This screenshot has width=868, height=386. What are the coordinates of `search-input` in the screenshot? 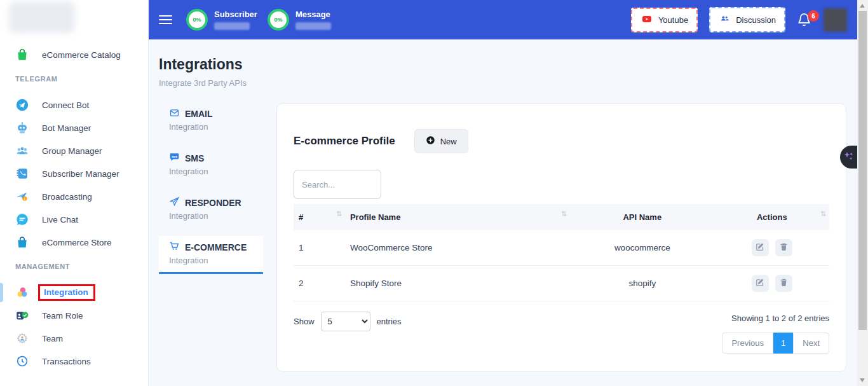 It's located at (337, 184).